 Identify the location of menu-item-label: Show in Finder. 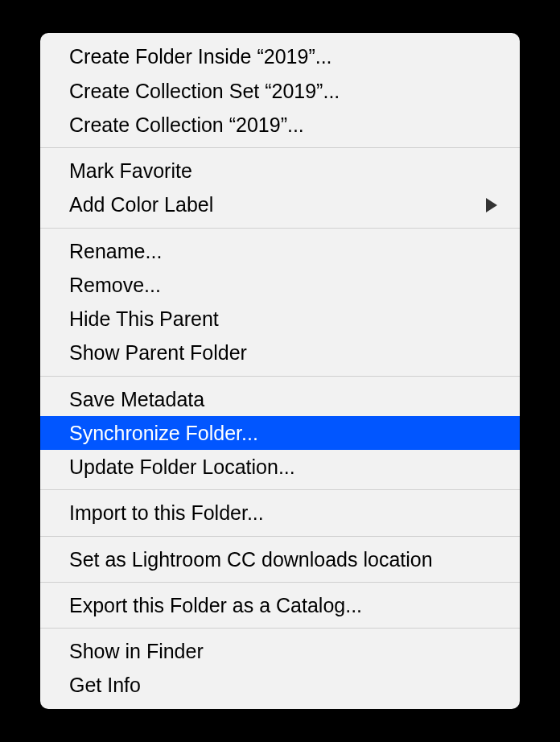
(137, 651).